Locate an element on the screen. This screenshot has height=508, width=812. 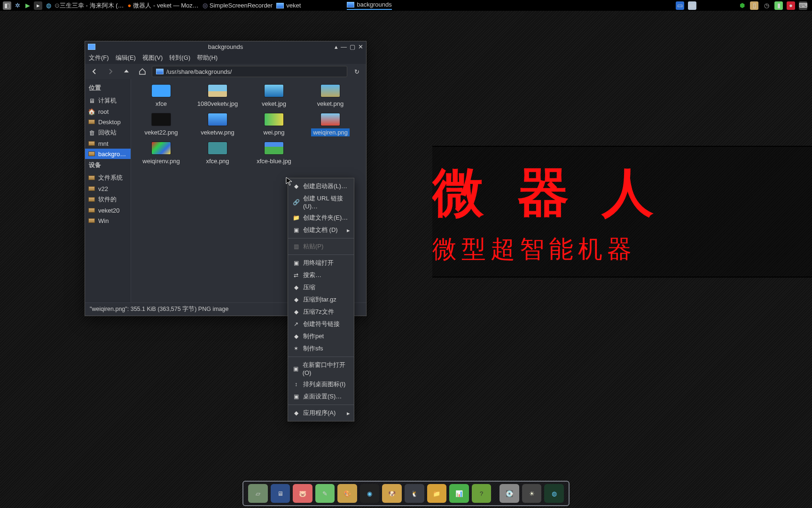
tray-record-icon: ● is located at coordinates (791, 6).